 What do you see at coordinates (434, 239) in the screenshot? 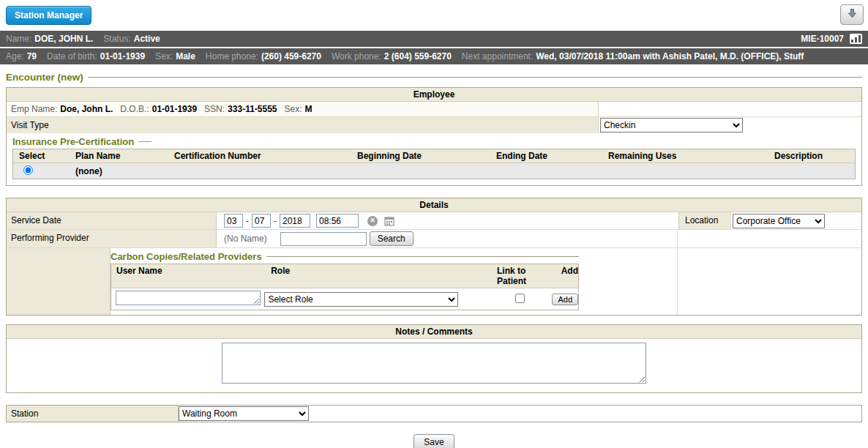
I see `performing-provider-row: Performing Provider (No Name) Search` at bounding box center [434, 239].